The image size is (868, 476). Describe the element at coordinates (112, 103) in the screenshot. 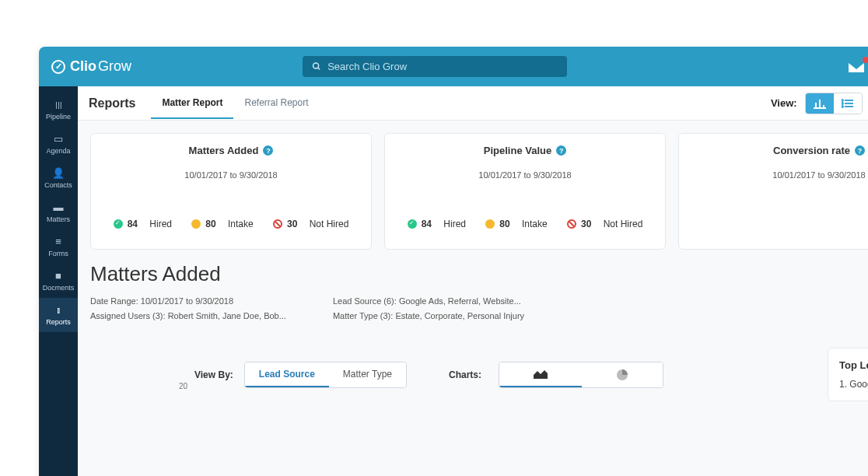

I see `page-title: Reports` at that location.